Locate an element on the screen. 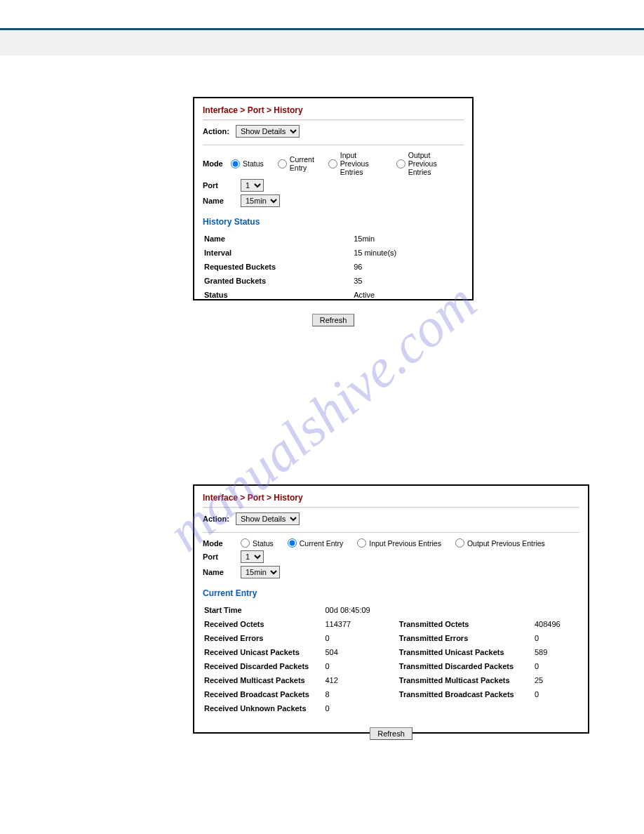  table-row: Received Broadcast Packets 8 Transmitted… is located at coordinates (391, 694).